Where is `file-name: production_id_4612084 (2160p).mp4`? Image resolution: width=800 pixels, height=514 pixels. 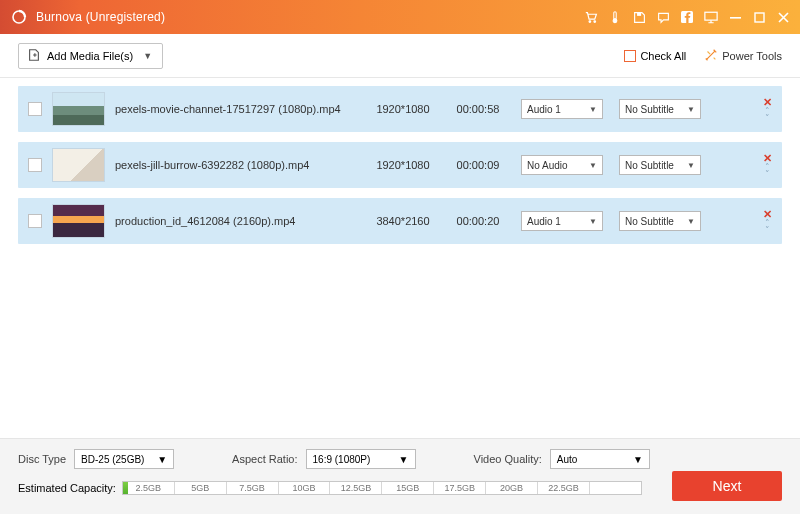 file-name: production_id_4612084 (2160p).mp4 is located at coordinates (239, 221).